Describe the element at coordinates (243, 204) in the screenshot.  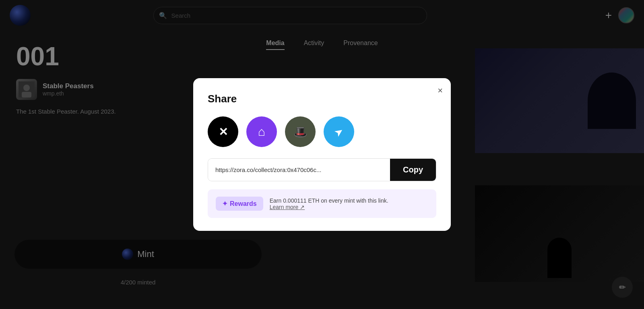
I see `rewards-label: Rewards` at that location.